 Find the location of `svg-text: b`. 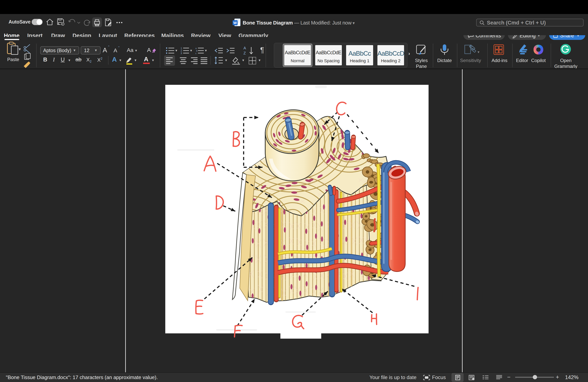

svg-text: b is located at coordinates (197, 51).